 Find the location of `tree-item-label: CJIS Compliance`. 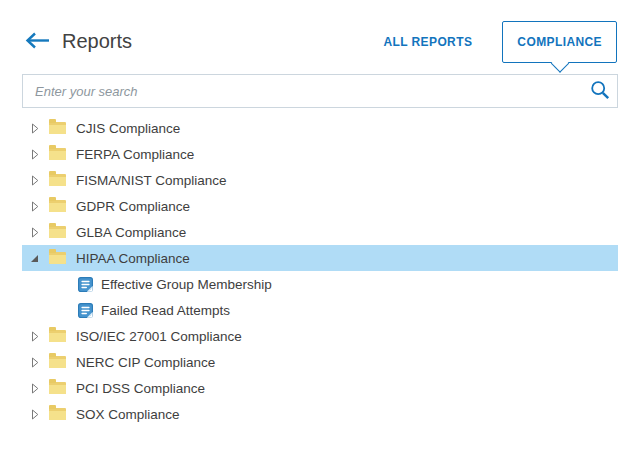

tree-item-label: CJIS Compliance is located at coordinates (128, 128).